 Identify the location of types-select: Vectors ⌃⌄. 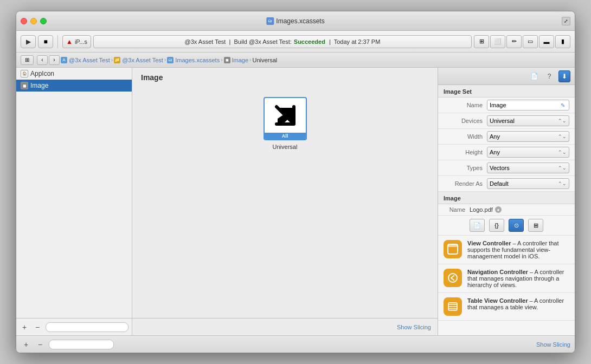
(528, 168).